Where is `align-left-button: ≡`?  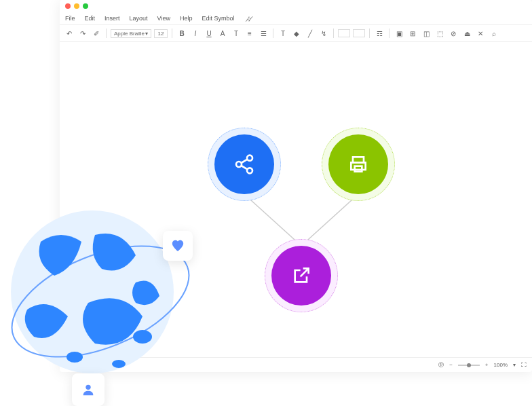
align-left-button: ≡ is located at coordinates (250, 33).